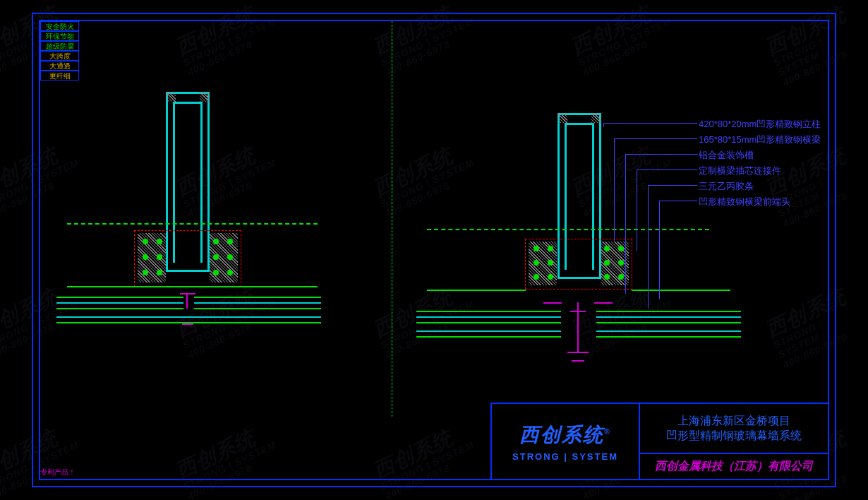  Describe the element at coordinates (745, 202) in the screenshot. I see `ann-beam-end: 凹形精致钢横梁前端头` at that location.